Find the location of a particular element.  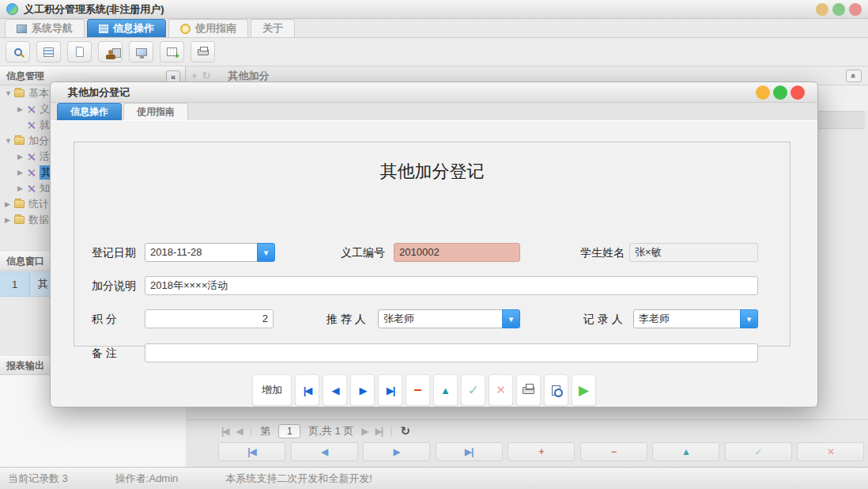

main-tab-bar: 系统导航 信息操作 使用指南 关于 is located at coordinates (434, 28).